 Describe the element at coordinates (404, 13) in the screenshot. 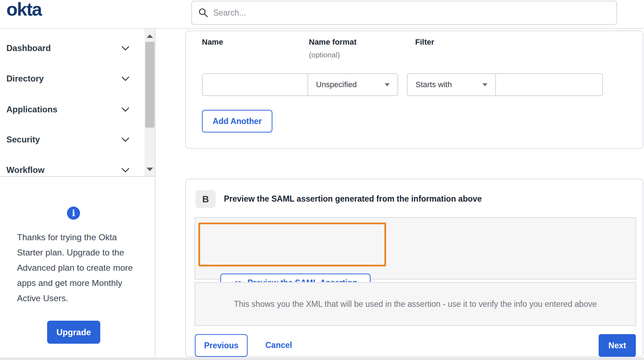

I see `search-box` at that location.